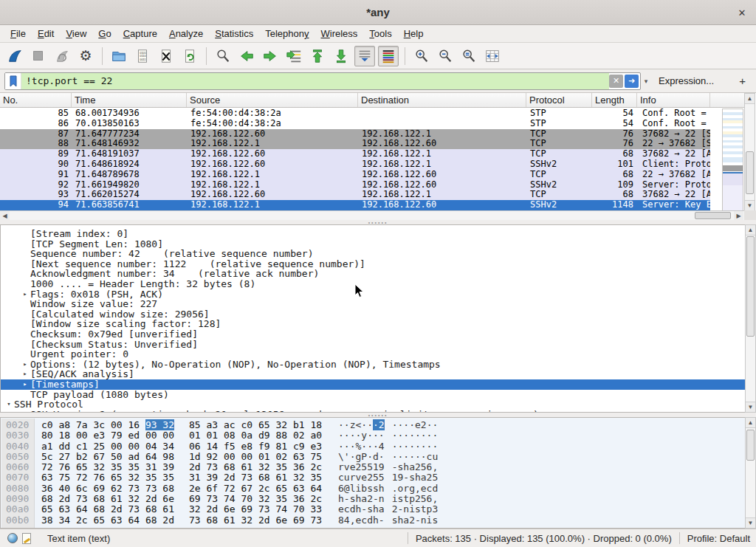 The height and width of the screenshot is (547, 756). What do you see at coordinates (378, 509) in the screenshot?
I see `hex-row: 00a065 63 64 68 2d 73 68 6132 2d 6e 69 7…` at bounding box center [378, 509].